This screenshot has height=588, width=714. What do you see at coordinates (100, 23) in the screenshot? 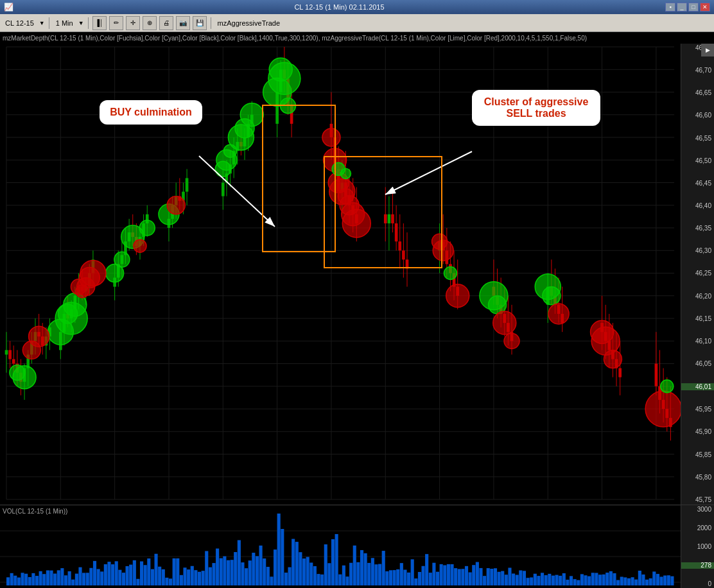
I see `bar-type-button: ▐│` at bounding box center [100, 23].